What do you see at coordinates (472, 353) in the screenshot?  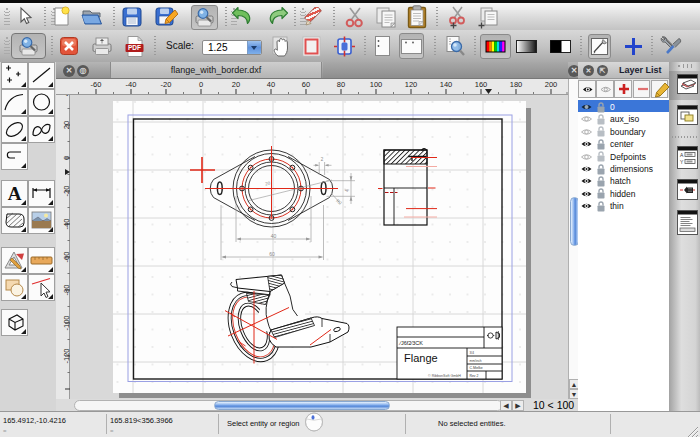 I see `svg-text: 3/4` at bounding box center [472, 353].